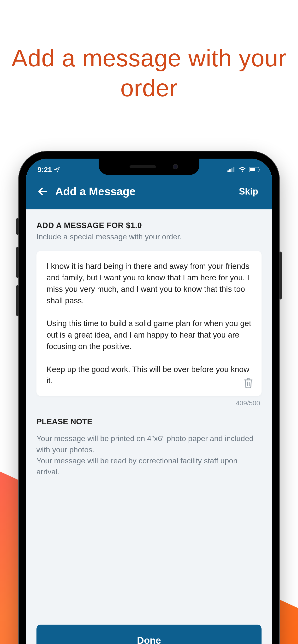 This screenshot has width=298, height=644. What do you see at coordinates (149, 237) in the screenshot?
I see `section-subtitle: Include a special message with your orde…` at bounding box center [149, 237].